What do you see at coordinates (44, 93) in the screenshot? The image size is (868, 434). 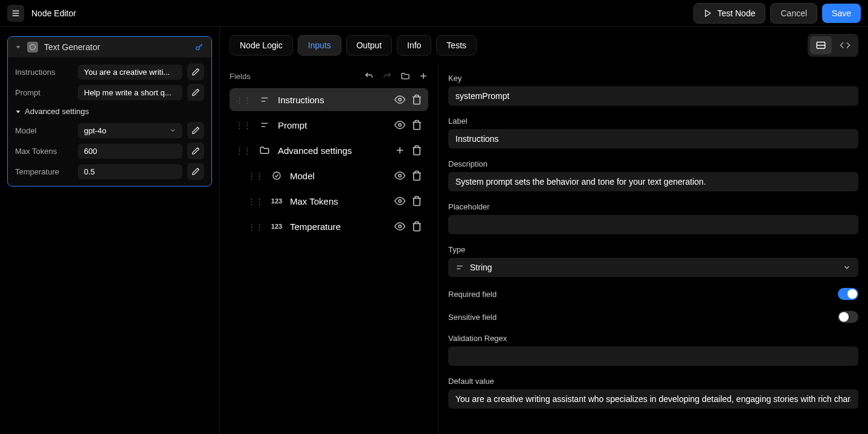 I see `node-row-label: Prompt` at bounding box center [44, 93].